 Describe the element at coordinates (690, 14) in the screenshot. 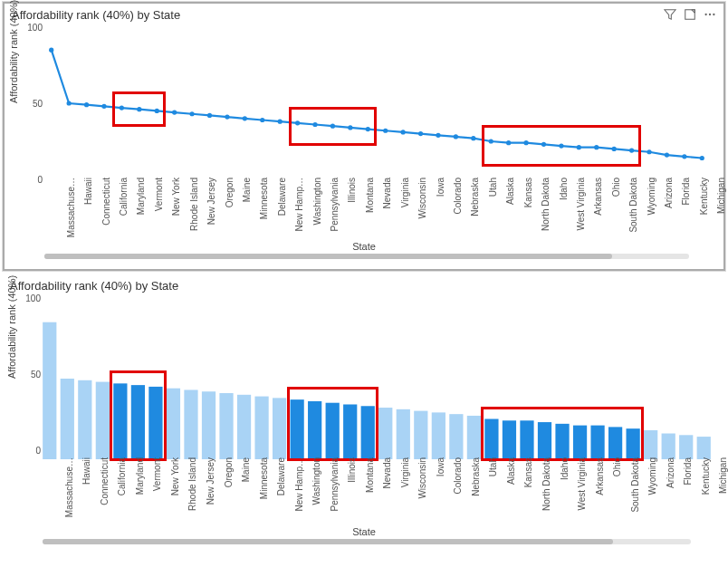

I see `focus-icon` at that location.